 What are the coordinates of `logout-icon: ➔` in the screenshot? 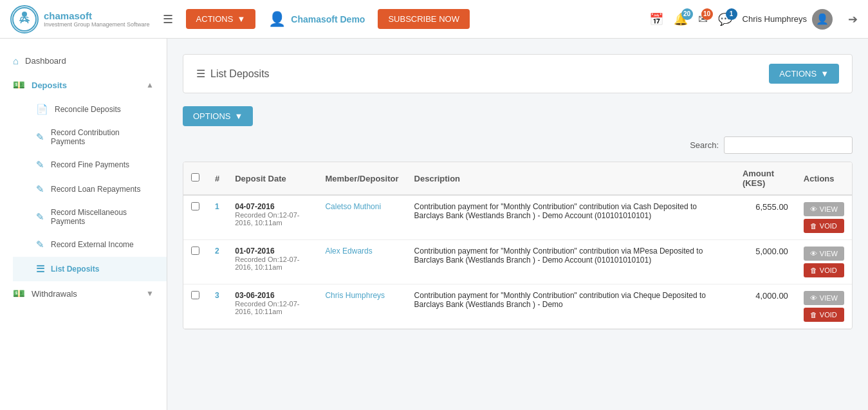 It's located at (853, 19).